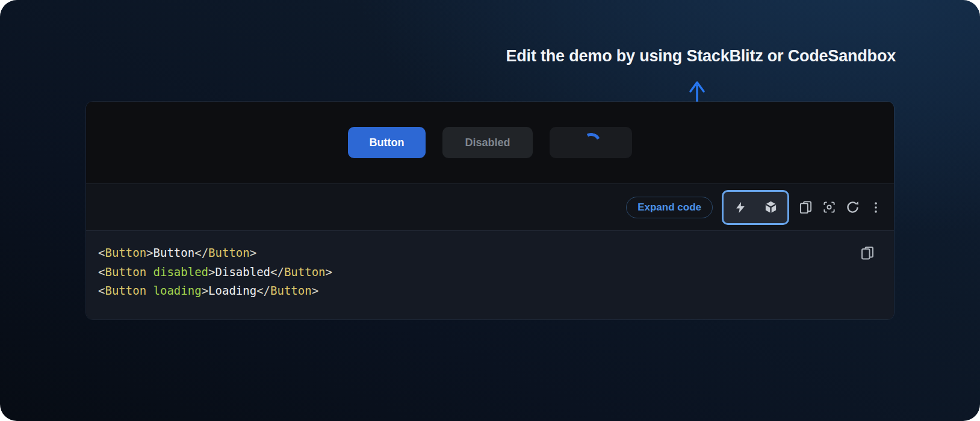 The width and height of the screenshot is (980, 421). Describe the element at coordinates (755, 207) in the screenshot. I see `sandbox-icons-highlight-box` at that location.